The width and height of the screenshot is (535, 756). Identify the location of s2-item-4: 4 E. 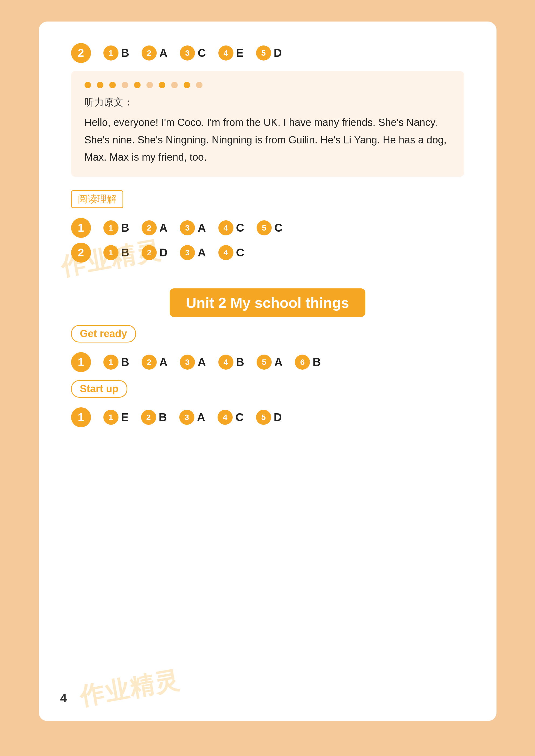
(231, 53).